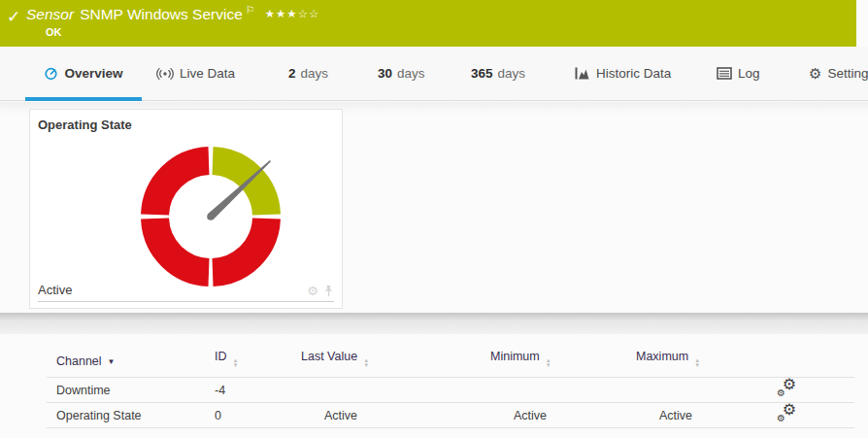  Describe the element at coordinates (320, 291) in the screenshot. I see `gauge-tools: ⚙` at that location.